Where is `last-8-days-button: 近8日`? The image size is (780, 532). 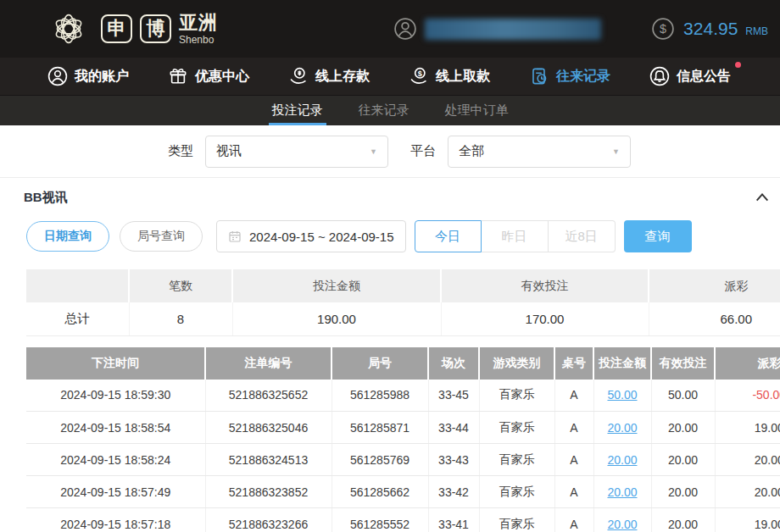 last-8-days-button: 近8日 is located at coordinates (582, 236).